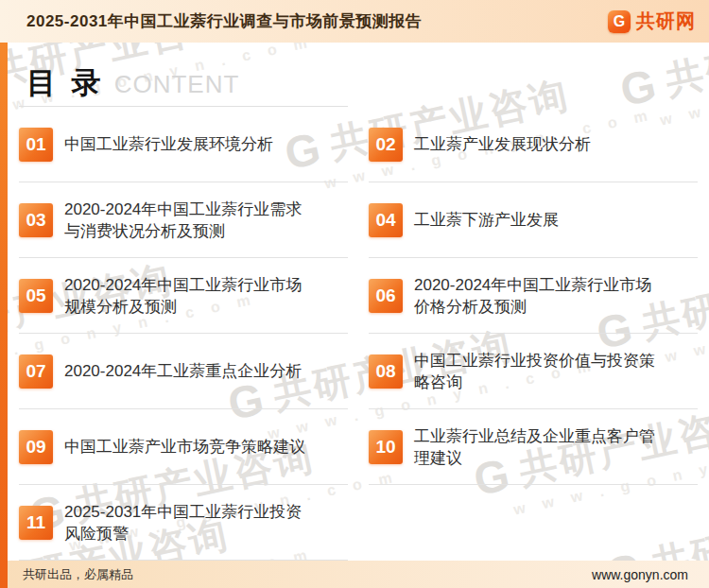 The height and width of the screenshot is (588, 709). What do you see at coordinates (539, 372) in the screenshot?
I see `toc-item-label: 中国工业萘行业投资价值与投资策略咨询` at bounding box center [539, 372].